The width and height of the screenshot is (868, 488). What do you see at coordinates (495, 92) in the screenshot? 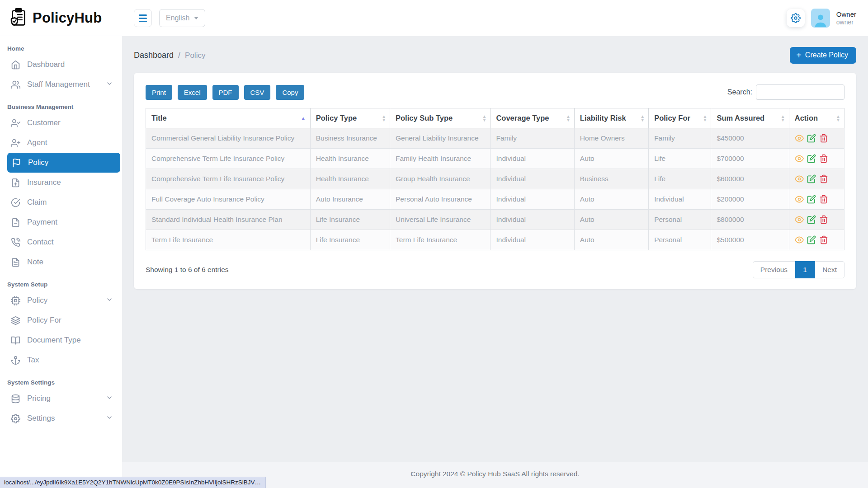
I see `card-toolbar: PrintExcelPDFCSVCopy Search:` at bounding box center [495, 92].